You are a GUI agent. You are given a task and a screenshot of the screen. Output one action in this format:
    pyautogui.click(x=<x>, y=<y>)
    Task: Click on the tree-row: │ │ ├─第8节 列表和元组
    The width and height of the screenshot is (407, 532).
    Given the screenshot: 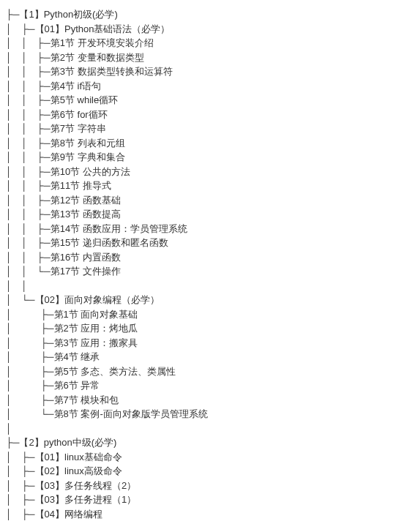 What is the action you would take?
    pyautogui.click(x=204, y=143)
    